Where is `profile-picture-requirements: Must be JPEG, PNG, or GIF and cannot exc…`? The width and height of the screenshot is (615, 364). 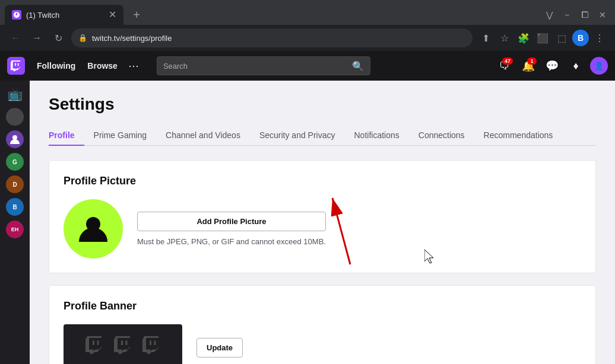
profile-picture-requirements: Must be JPEG, PNG, or GIF and cannot exc… is located at coordinates (232, 242).